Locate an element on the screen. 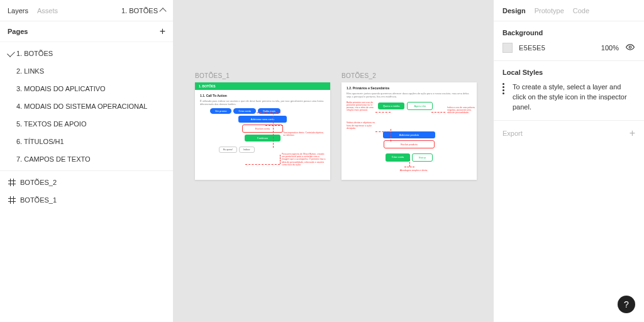 The image size is (644, 322). frame-botoes-2: BOTÕES_2 1.2. Primários e Secundários El… is located at coordinates (409, 131).